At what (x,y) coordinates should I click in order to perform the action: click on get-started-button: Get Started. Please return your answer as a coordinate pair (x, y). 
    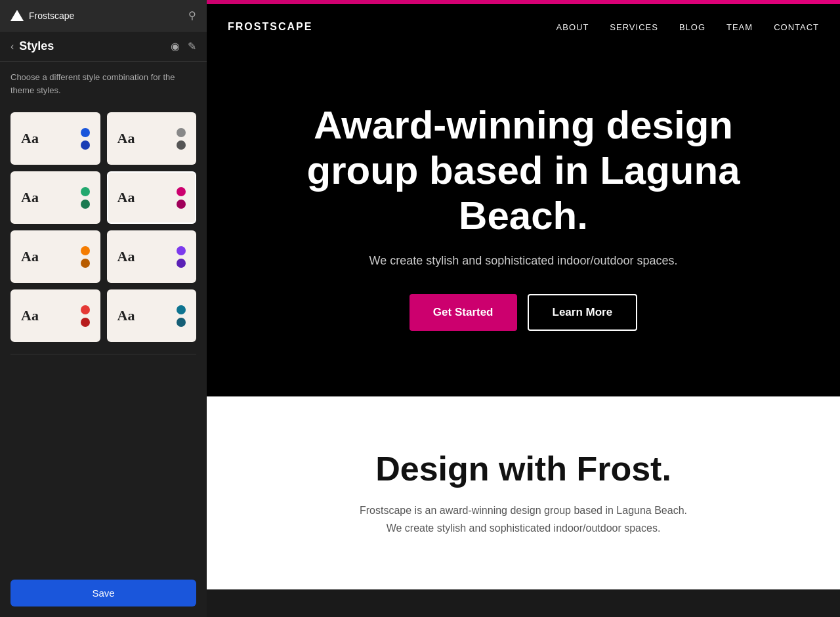
    Looking at the image, I should click on (463, 312).